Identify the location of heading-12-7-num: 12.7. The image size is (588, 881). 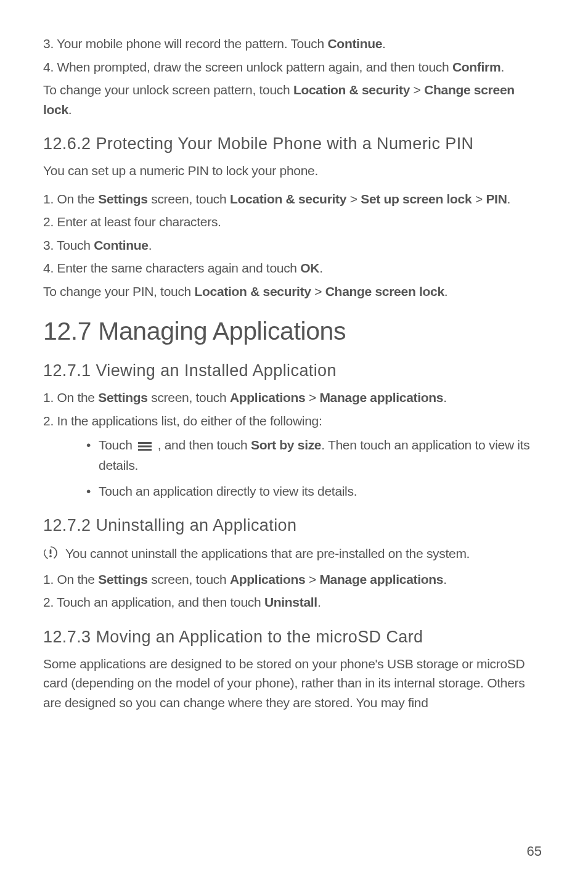
(70, 331).